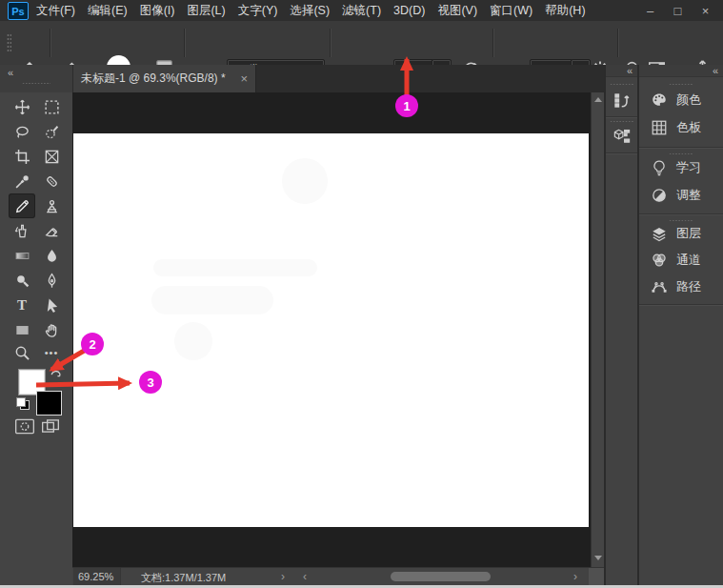 Image resolution: width=723 pixels, height=588 pixels. What do you see at coordinates (511, 11) in the screenshot?
I see `menu-window: 窗口(W)` at bounding box center [511, 11].